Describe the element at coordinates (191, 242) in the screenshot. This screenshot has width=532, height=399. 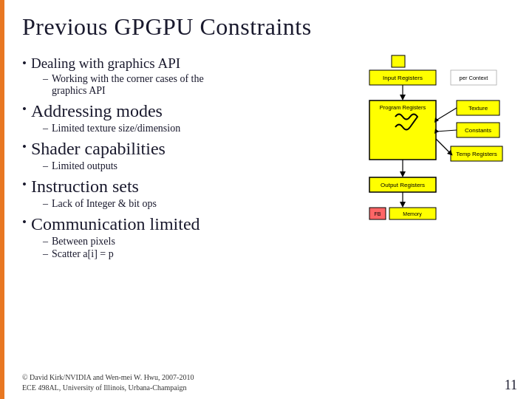
I see `bullet-5-sub-1: – Between pixels` at that location.